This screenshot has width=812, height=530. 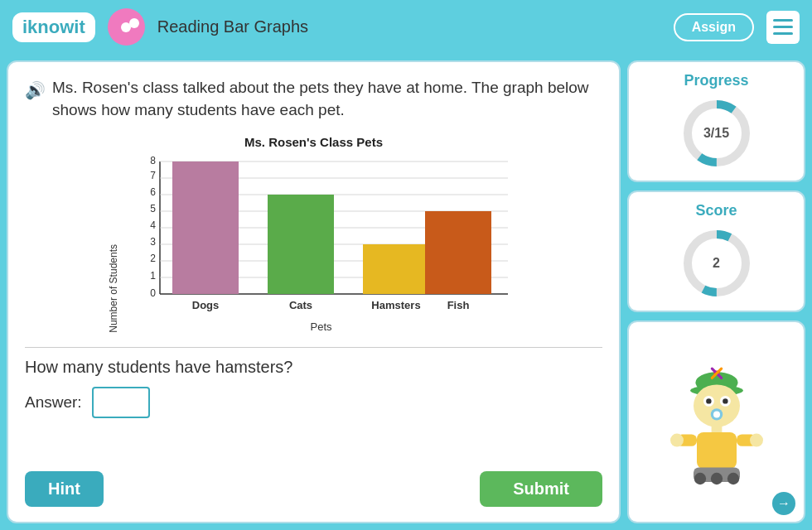 I want to click on score-card: Score 2, so click(x=716, y=252).